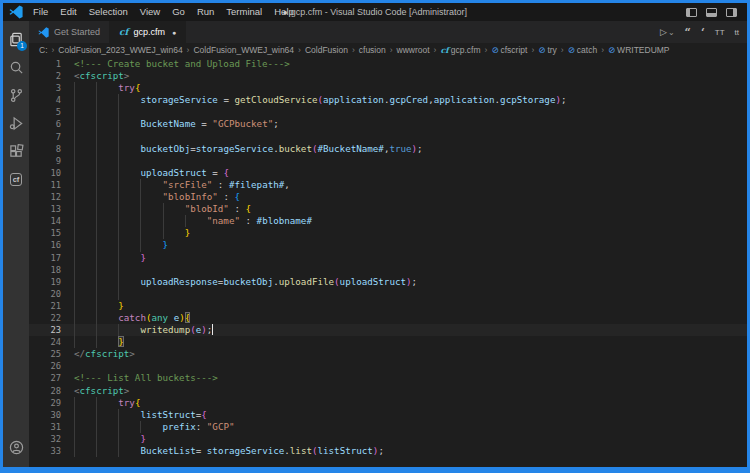 This screenshot has height=473, width=750. Describe the element at coordinates (668, 32) in the screenshot. I see `run-or-debug-icon: ▷⌄` at that location.